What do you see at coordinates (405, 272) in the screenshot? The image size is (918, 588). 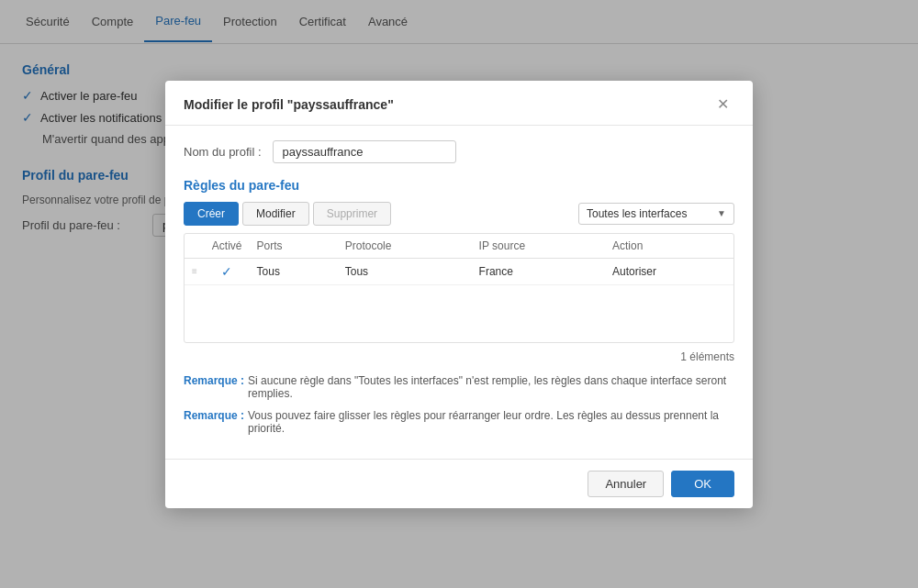 I see `row-protocole: Tous` at bounding box center [405, 272].